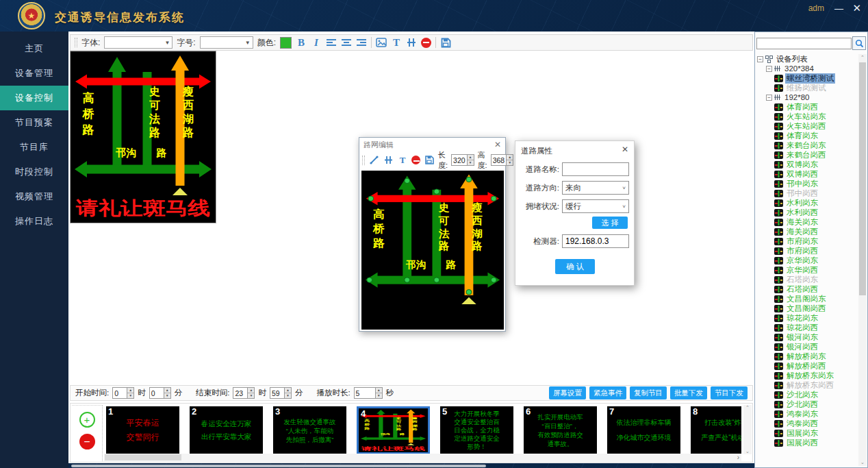 This screenshot has height=468, width=868. What do you see at coordinates (807, 97) in the screenshot?
I see `tree-group: −192*80` at bounding box center [807, 97].